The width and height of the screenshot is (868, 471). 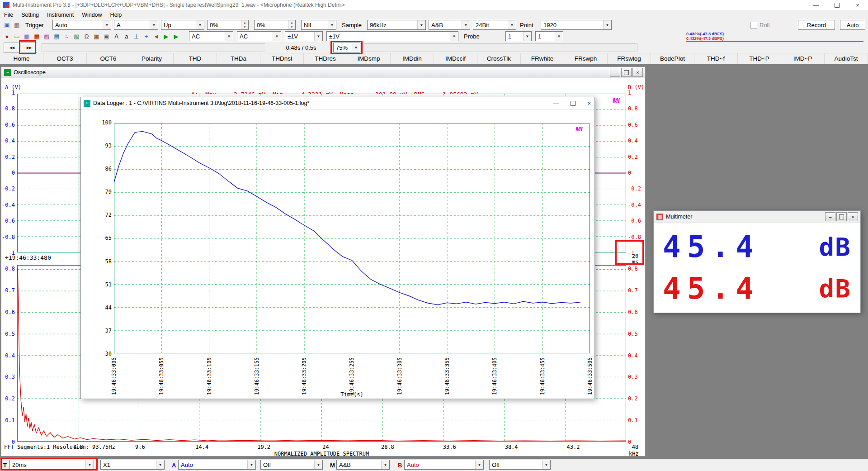 I want to click on record-icon: ●, so click(x=7, y=36).